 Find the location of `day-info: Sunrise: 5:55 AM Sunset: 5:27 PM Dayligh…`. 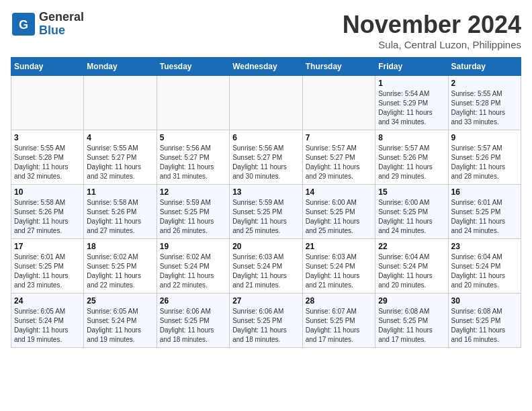

day-info: Sunrise: 5:55 AM Sunset: 5:27 PM Dayligh… is located at coordinates (120, 163).